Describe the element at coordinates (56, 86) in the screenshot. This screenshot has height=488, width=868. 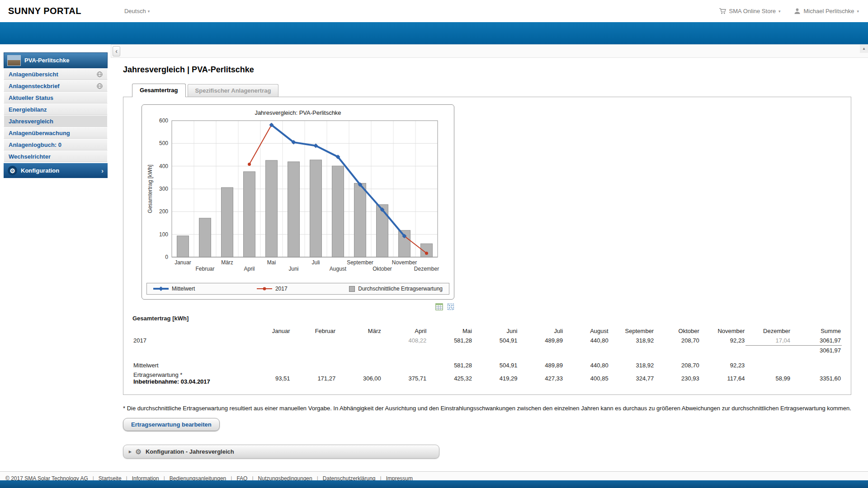
I see `sidebar-item-anlagensteckbrief: Anlagensteckbrief` at that location.